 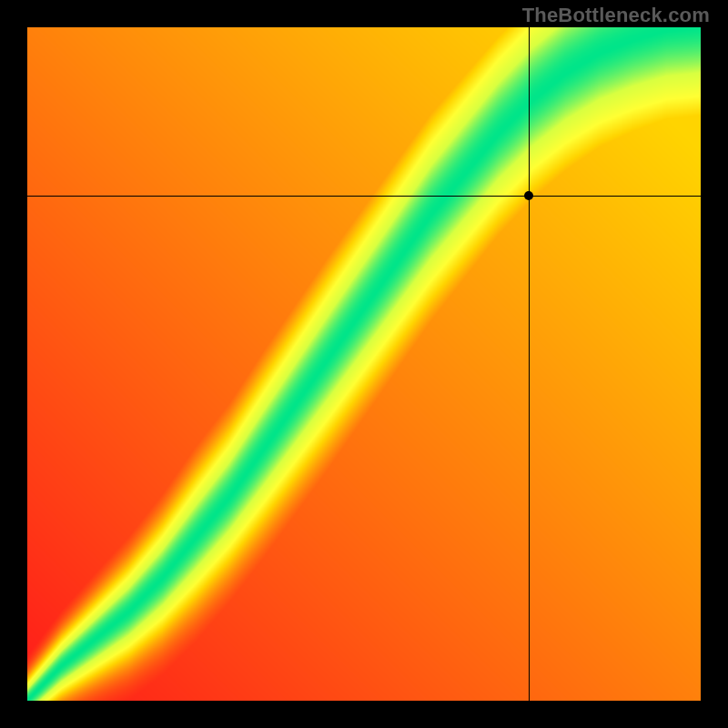 What do you see at coordinates (616, 15) in the screenshot?
I see `watermark-text: TheBottleneck.com` at bounding box center [616, 15].